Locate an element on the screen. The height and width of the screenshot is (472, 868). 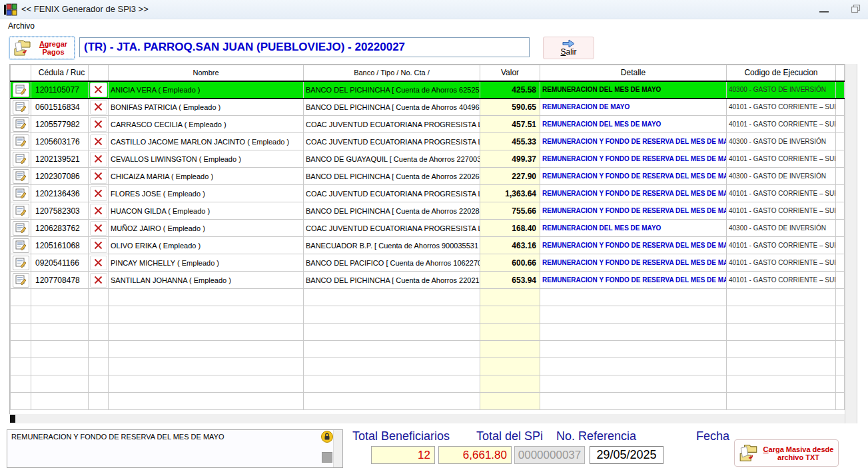
no-referencia-field: 0000000037 is located at coordinates (550, 455).